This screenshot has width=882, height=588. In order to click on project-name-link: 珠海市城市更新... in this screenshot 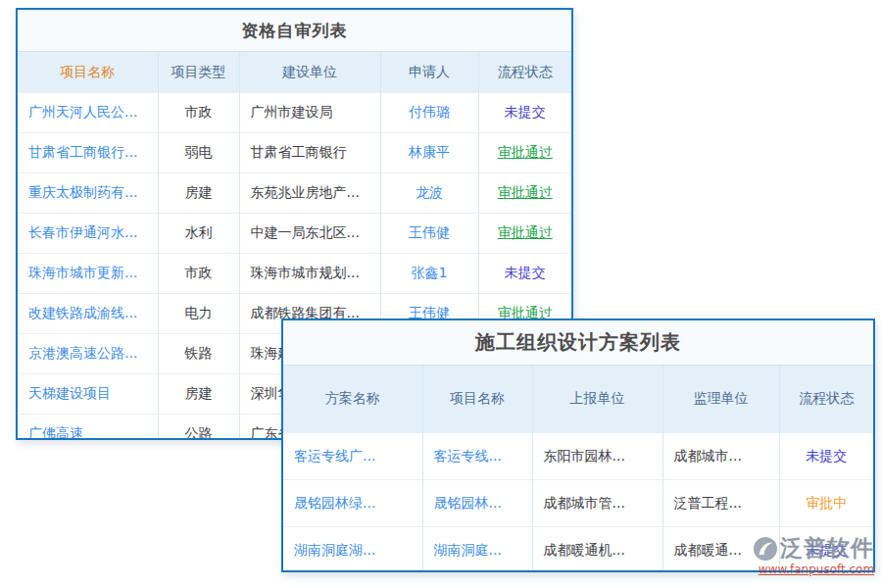, I will do `click(88, 274)`.